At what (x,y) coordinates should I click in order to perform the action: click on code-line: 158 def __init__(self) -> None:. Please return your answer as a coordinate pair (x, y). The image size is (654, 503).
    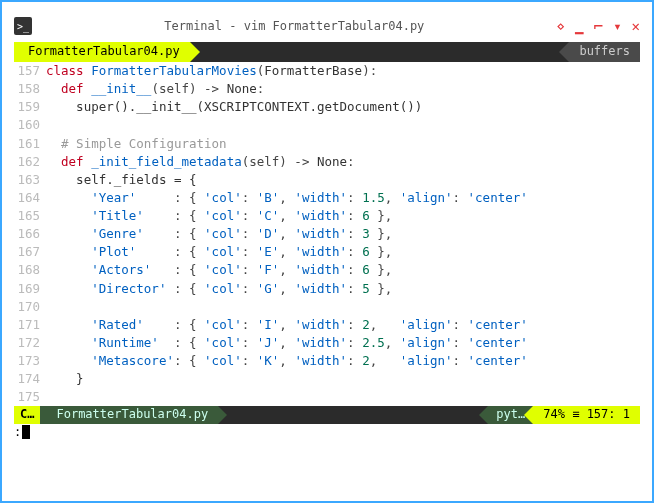
    Looking at the image, I should click on (327, 89).